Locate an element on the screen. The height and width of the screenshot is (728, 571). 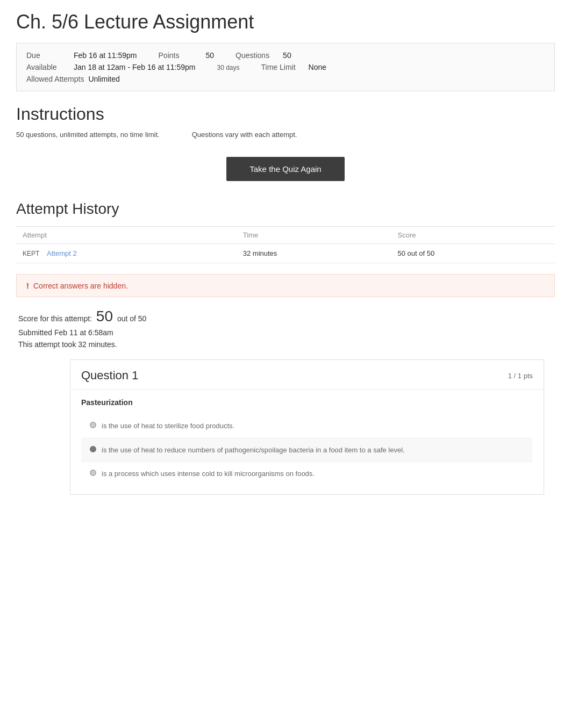
kept-label: KEPT is located at coordinates (31, 254).